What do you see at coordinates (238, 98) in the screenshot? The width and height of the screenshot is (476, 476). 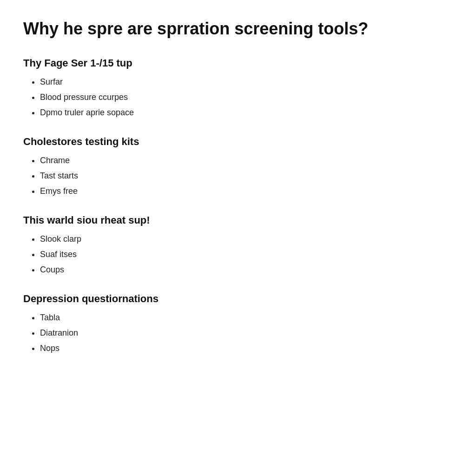 I see `section-list-1: SurfarBlood pressure ccurpesDpmo truler …` at bounding box center [238, 98].